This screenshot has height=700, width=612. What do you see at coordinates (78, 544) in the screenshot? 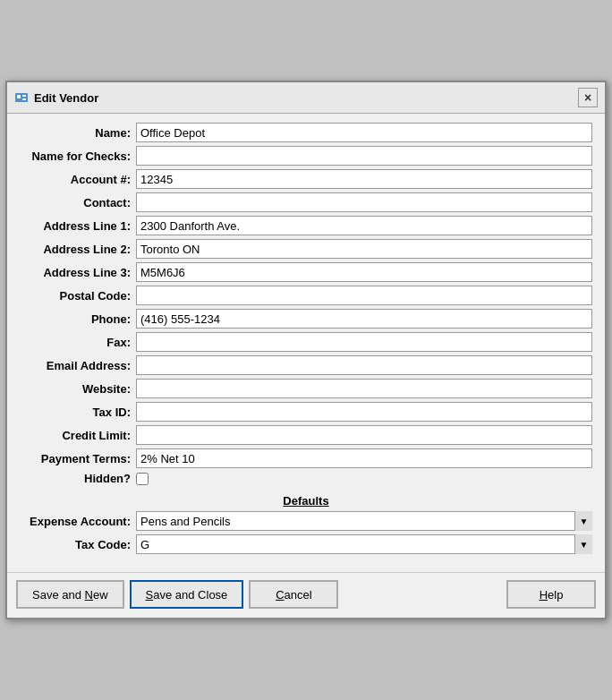
I see `tax-code-label: Tax Code:` at bounding box center [78, 544].